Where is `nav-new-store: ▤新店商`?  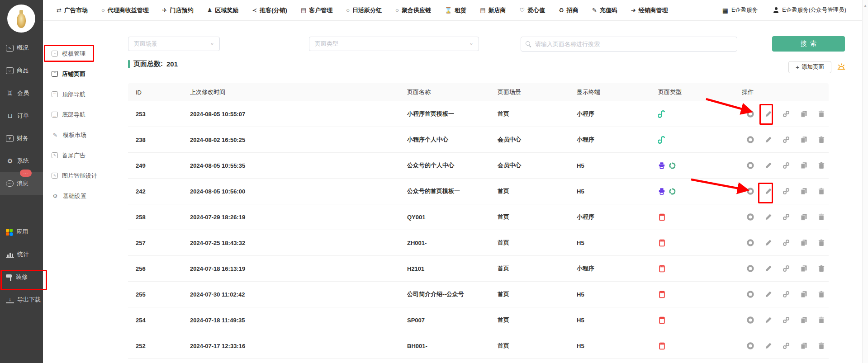 nav-new-store: ▤新店商 is located at coordinates (493, 10).